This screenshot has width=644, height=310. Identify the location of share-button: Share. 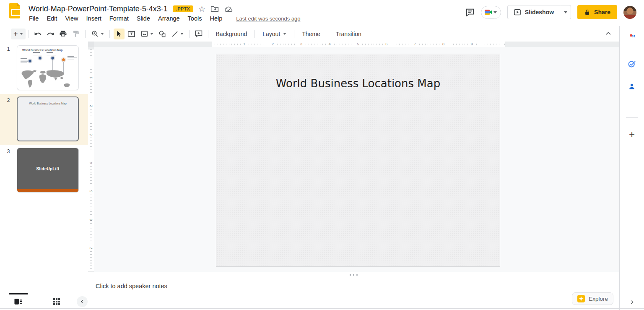
(597, 12).